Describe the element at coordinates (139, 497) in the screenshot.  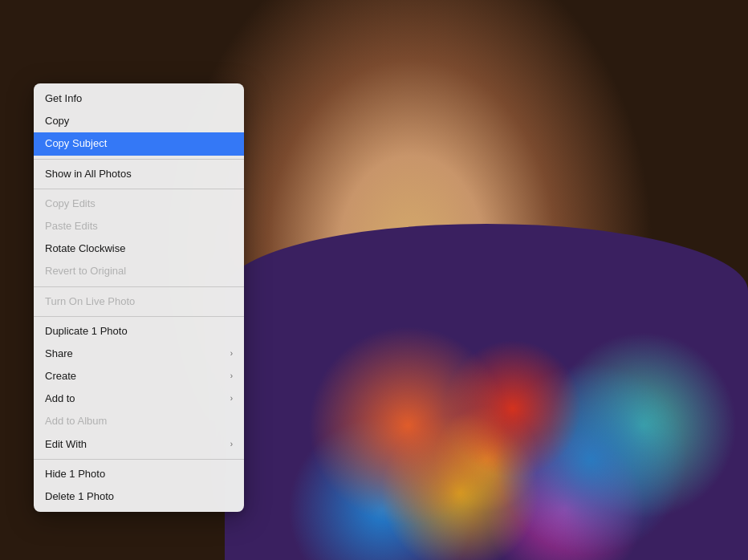
I see `menu-item-delete-photo: Delete 1 Photo` at that location.